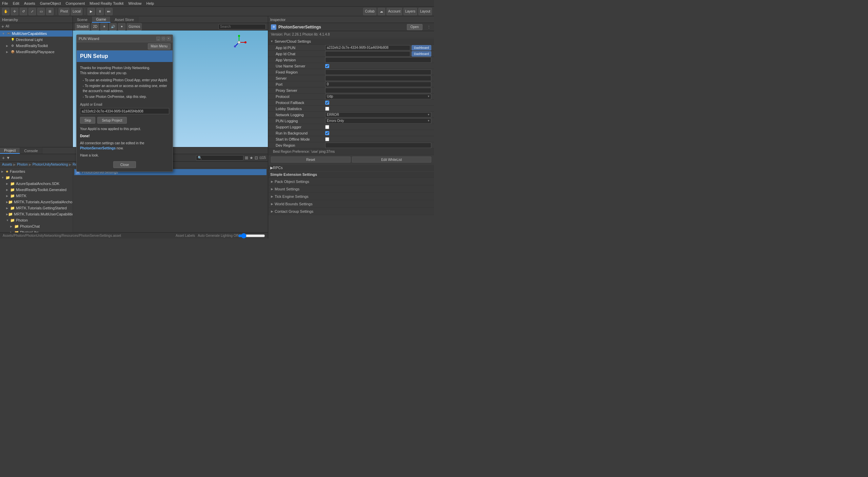 The width and height of the screenshot is (868, 477). What do you see at coordinates (113, 27) in the screenshot?
I see `audio-btn: 🔊` at bounding box center [113, 27].